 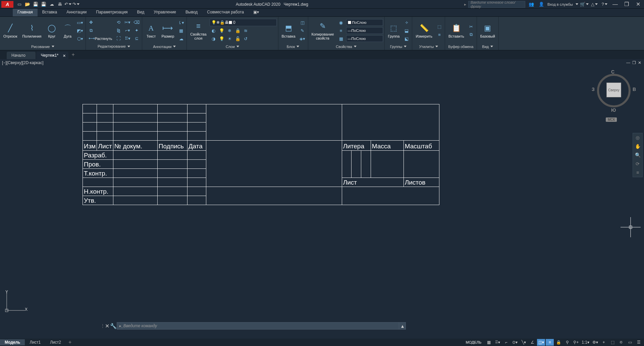 What do you see at coordinates (52, 4) in the screenshot?
I see `qat-web-icon: ☁` at bounding box center [52, 4].